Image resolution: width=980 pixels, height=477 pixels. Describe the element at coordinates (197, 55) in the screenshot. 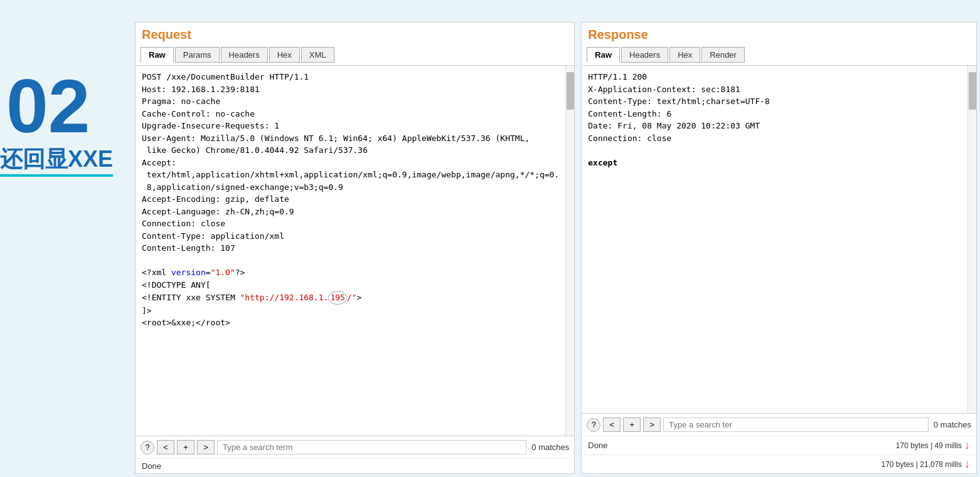

I see `tab-params-request: Params` at that location.